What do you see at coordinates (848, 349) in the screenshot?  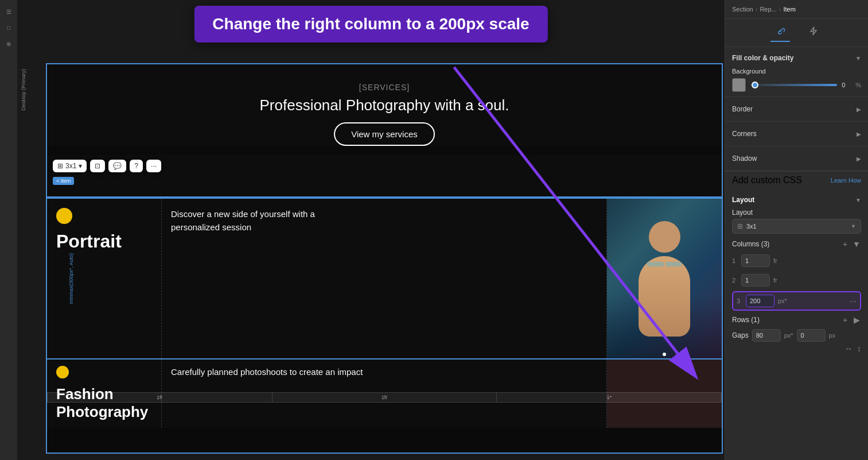 I see `gap-h-arrow: ↔` at bounding box center [848, 349].